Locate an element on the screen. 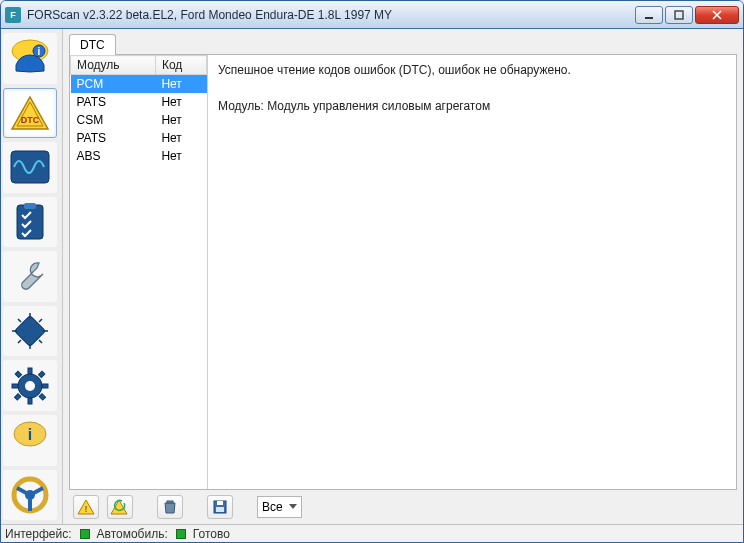 Image resolution: width=744 pixels, height=543 pixels. chevron-down-icon is located at coordinates (293, 507).